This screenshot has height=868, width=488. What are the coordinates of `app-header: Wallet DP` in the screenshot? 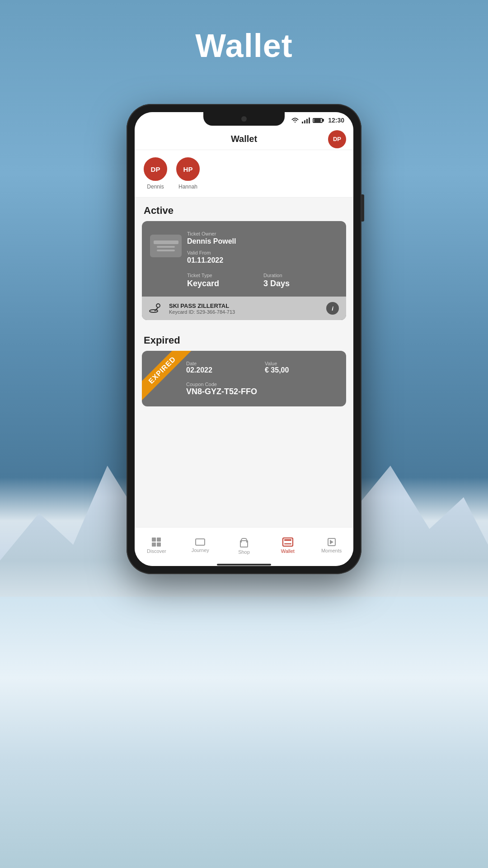 It's located at (244, 139).